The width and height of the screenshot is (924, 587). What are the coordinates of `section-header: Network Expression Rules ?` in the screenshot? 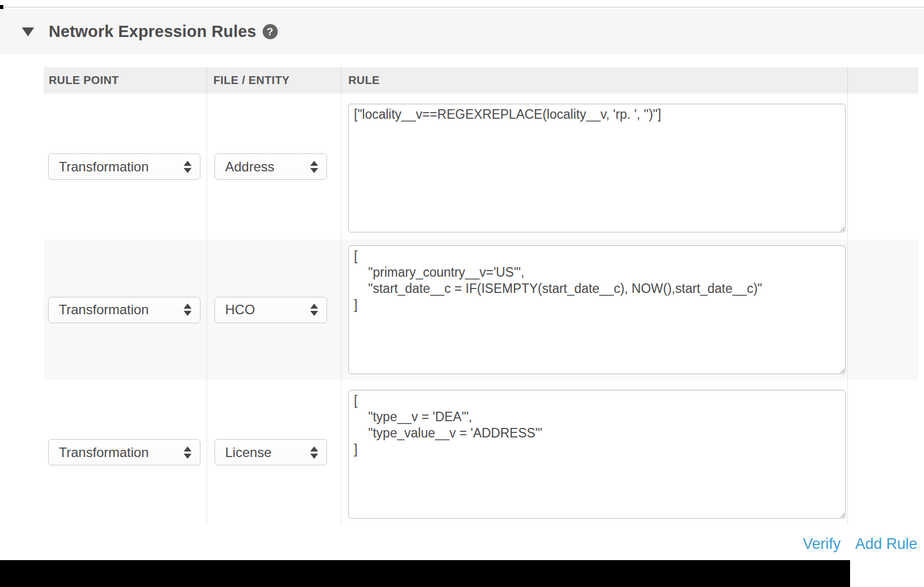 It's located at (462, 31).